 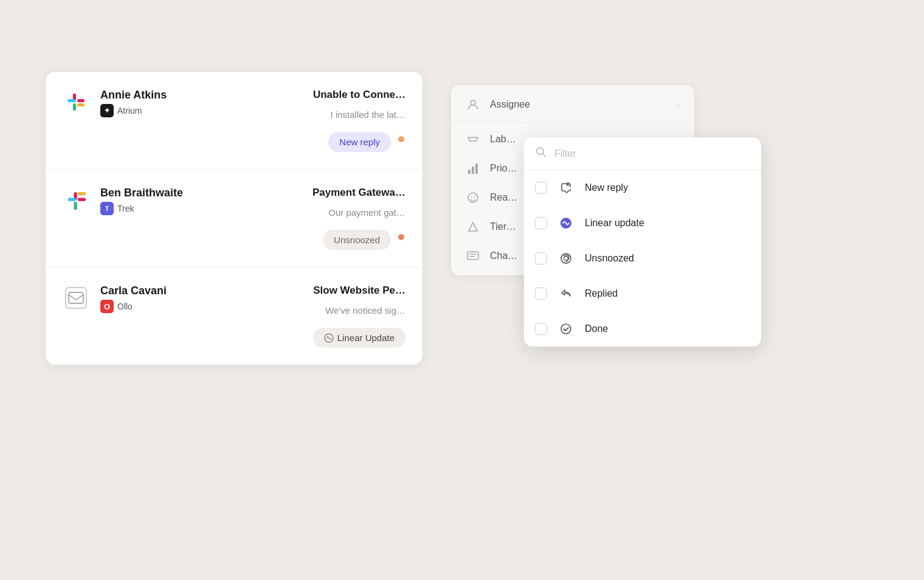 I want to click on conv-subject-annie: Unable to Conne…, so click(x=359, y=95).